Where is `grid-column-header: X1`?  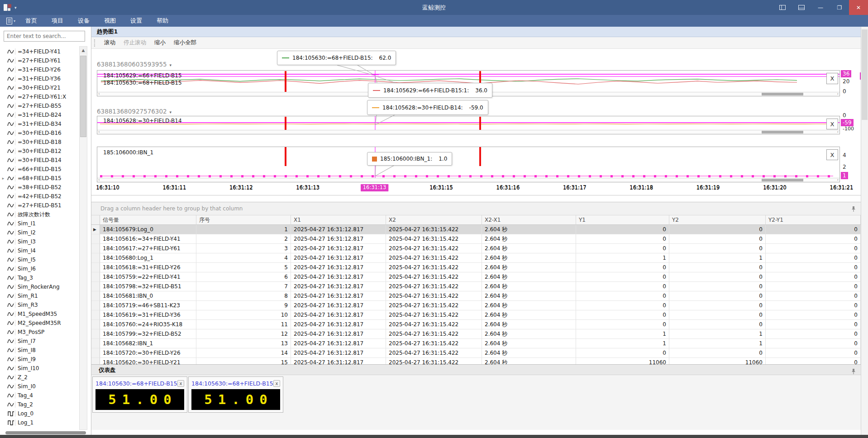
grid-column-header: X1 is located at coordinates (339, 220).